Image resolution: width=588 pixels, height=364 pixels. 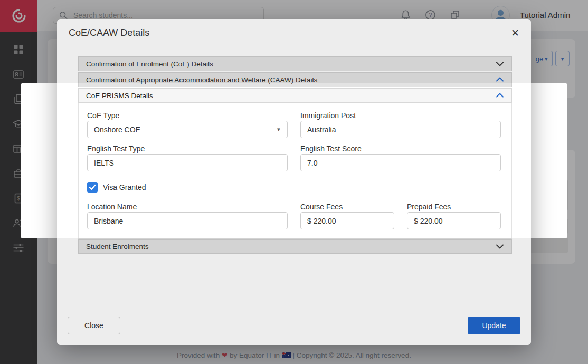 What do you see at coordinates (401, 162) in the screenshot?
I see `english-test-score-input` at bounding box center [401, 162].